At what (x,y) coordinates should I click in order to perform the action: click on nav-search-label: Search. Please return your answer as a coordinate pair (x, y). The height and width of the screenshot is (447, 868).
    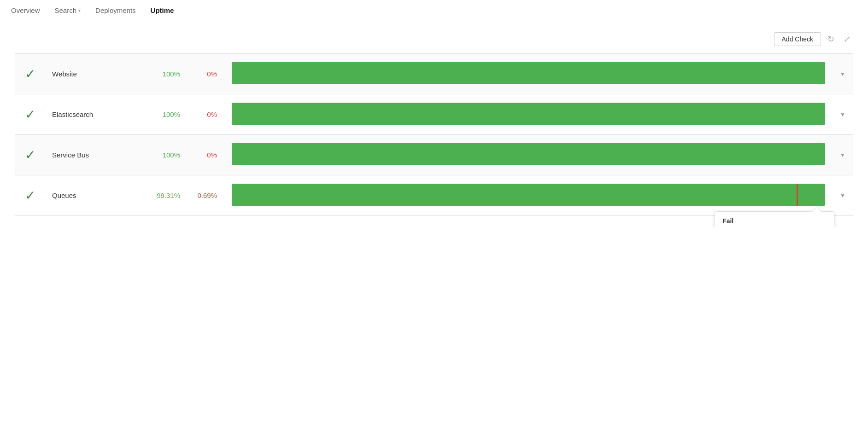
    Looking at the image, I should click on (66, 10).